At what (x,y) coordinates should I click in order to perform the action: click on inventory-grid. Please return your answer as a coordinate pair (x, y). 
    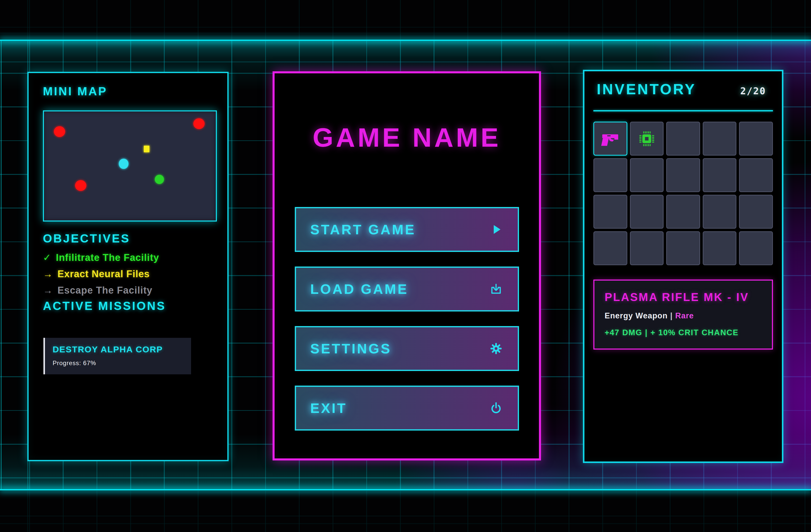
    Looking at the image, I should click on (683, 194).